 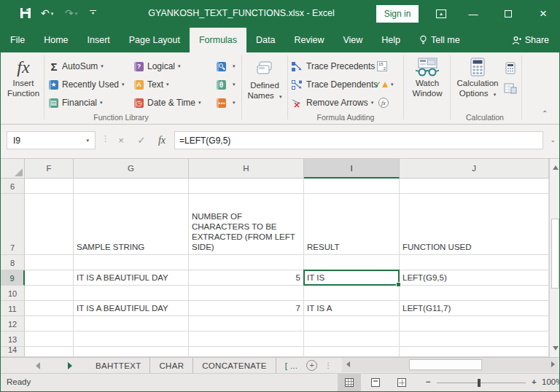 I want to click on enter-button: ✓, so click(x=141, y=140).